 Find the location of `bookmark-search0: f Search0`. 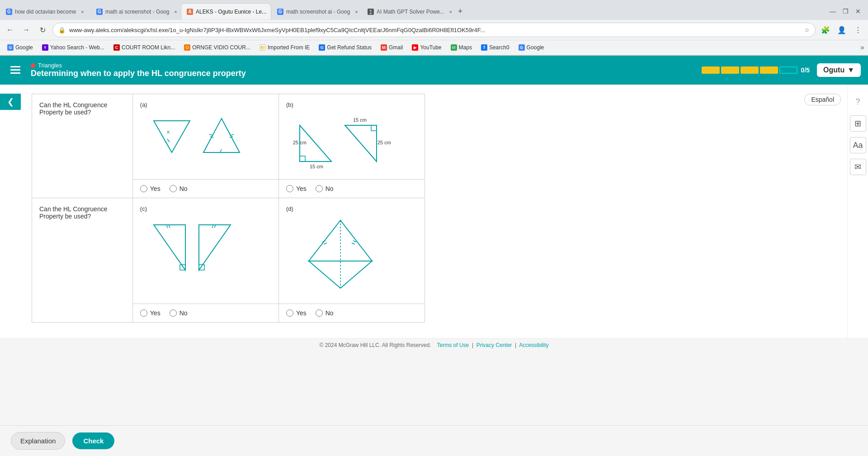

bookmark-search0: f Search0 is located at coordinates (495, 48).